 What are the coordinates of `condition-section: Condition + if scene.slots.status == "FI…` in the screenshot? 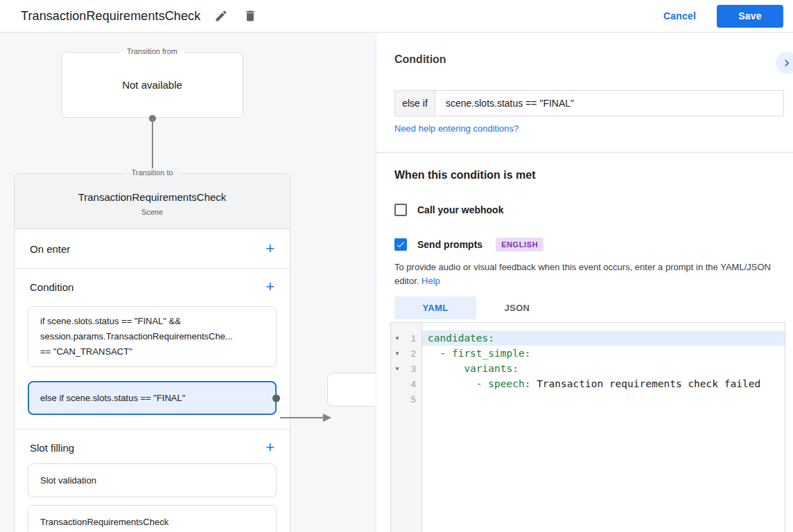 It's located at (152, 349).